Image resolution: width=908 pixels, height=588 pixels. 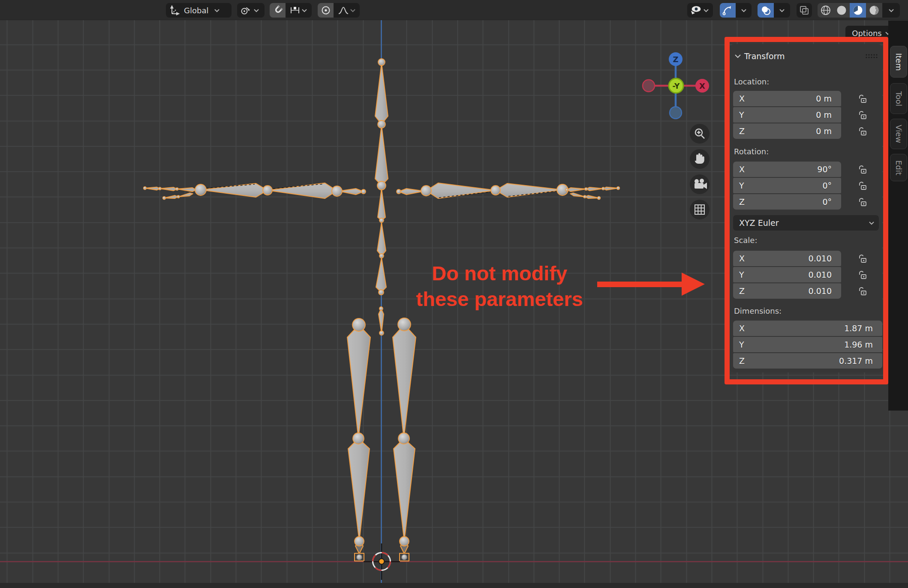 I want to click on object-visibility-dropdown, so click(x=700, y=10).